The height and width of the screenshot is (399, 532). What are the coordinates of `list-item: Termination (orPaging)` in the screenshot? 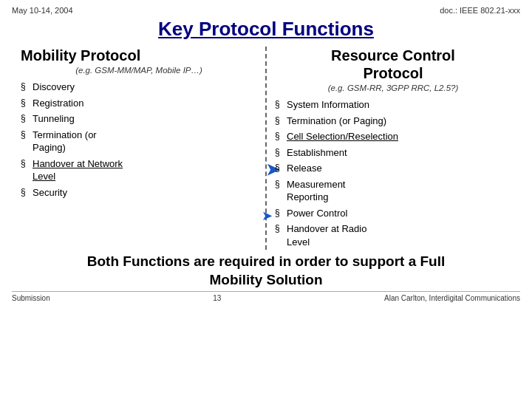 It's located at (139, 142).